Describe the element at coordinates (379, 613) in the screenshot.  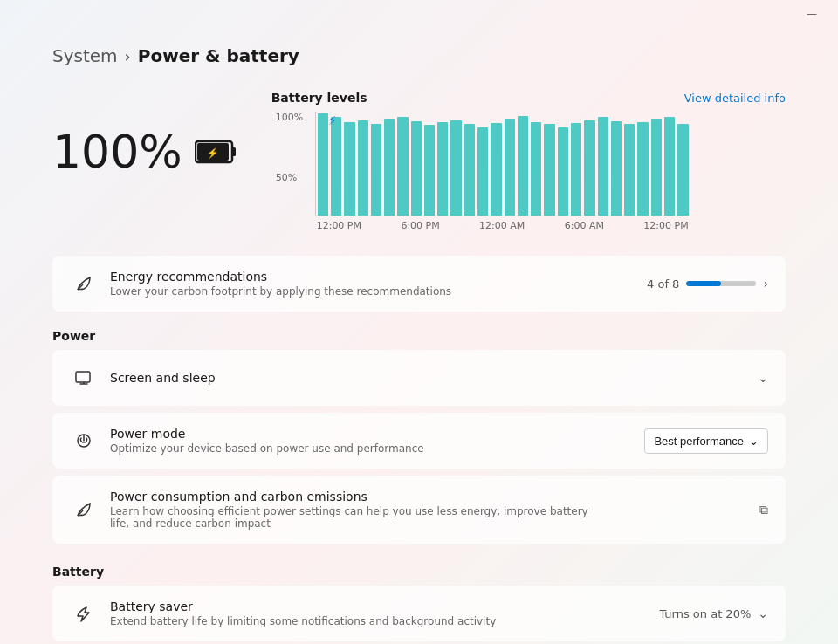
I see `battery-saver-content: Battery saver Extend battery life by lim…` at that location.